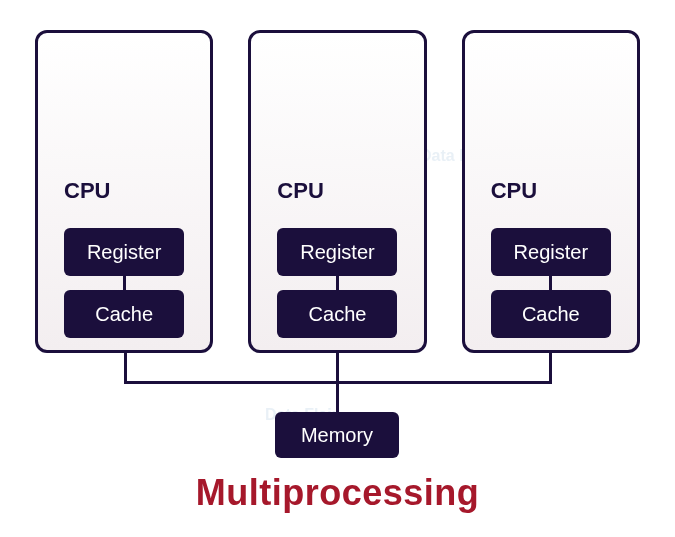 The height and width of the screenshot is (537, 675). I want to click on memory-box: Memory, so click(337, 435).